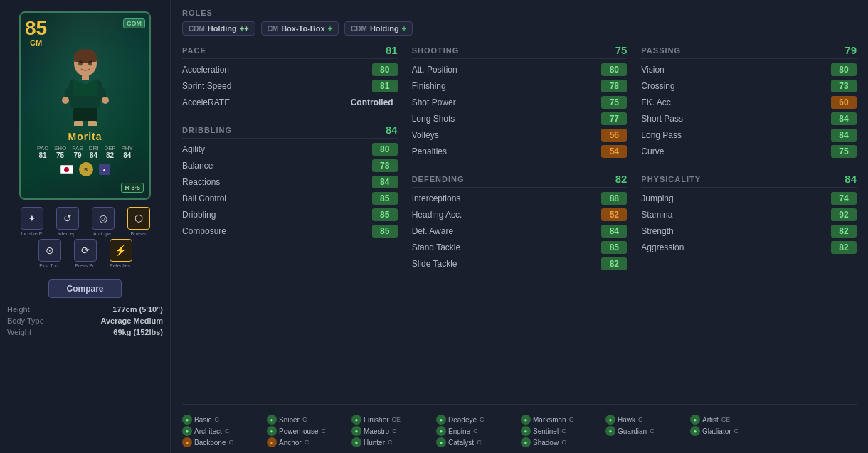 The image size is (868, 453). Describe the element at coordinates (562, 420) in the screenshot. I see `chem-marksman: ● Marksman C` at that location.